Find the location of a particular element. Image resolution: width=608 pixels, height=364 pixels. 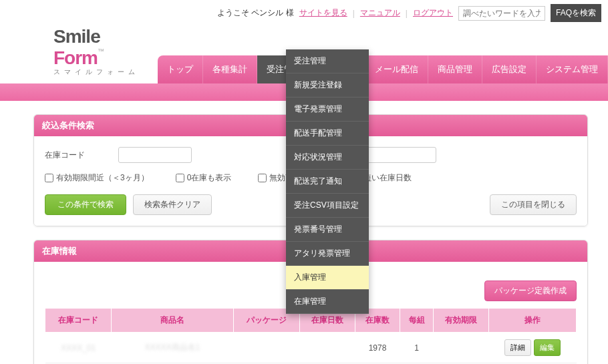

close-panel-button: この項目を閉じる is located at coordinates (533, 204).